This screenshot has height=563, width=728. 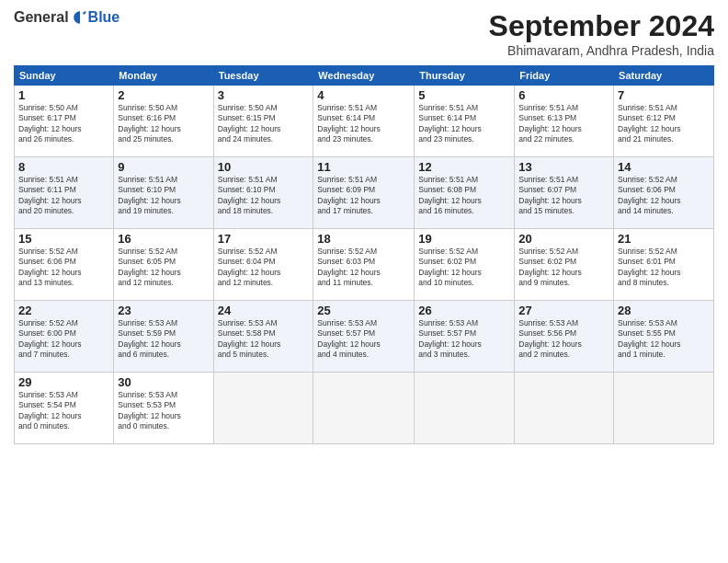 I want to click on day-info: Sunrise: 5:51 AM Sunset: 6:11 PM Dayligh…, so click(x=64, y=196).